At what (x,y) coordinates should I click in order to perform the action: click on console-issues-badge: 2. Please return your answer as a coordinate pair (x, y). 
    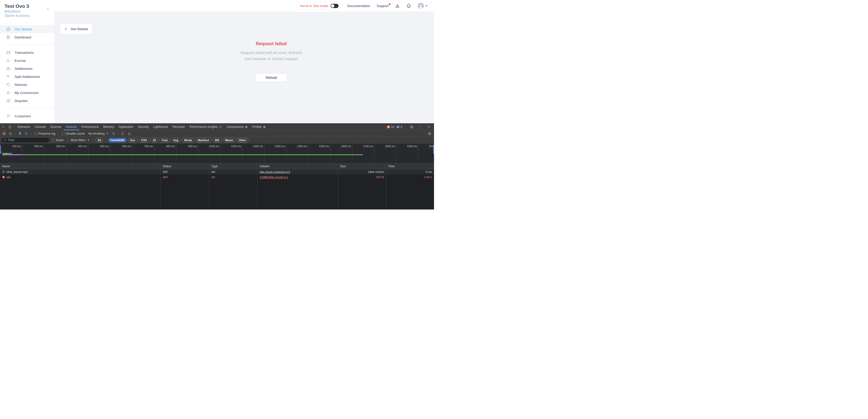
    Looking at the image, I should click on (399, 127).